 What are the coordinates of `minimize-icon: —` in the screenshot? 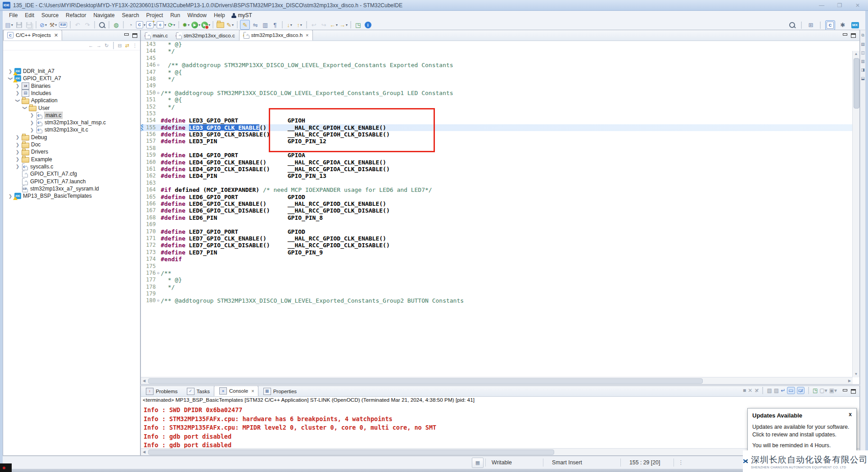 It's located at (822, 5).